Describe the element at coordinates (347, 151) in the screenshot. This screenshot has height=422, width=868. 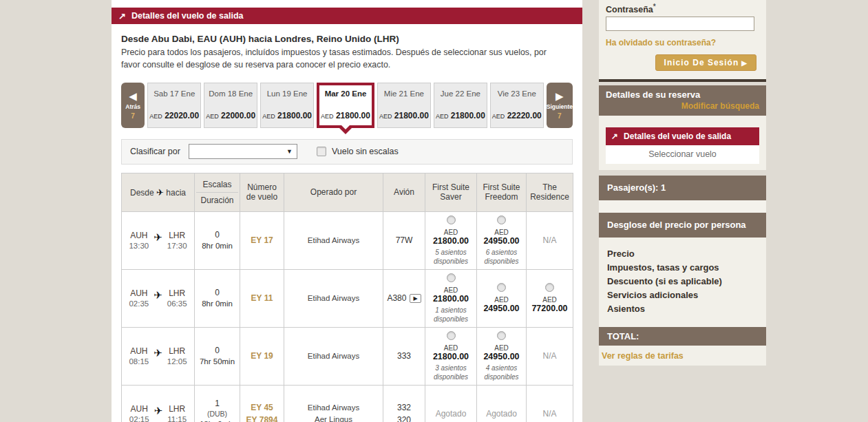
I see `filter-bar: Clasificar por ▼ Vuelo sin escalas` at that location.